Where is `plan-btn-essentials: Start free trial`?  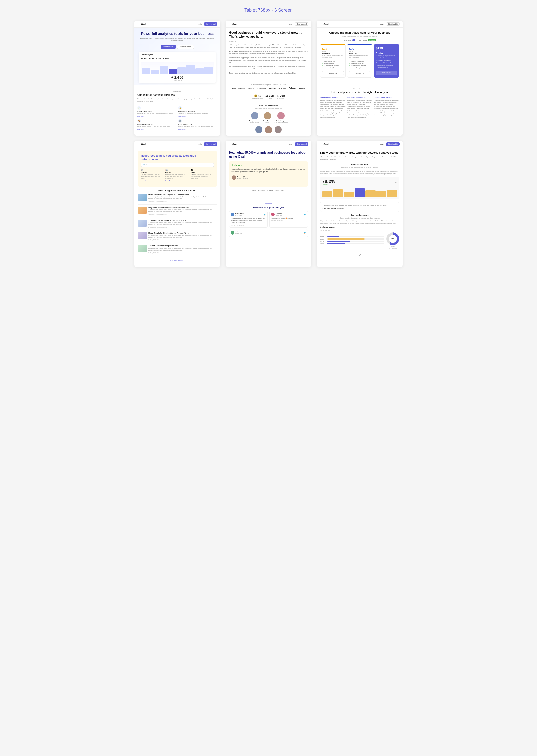 plan-btn-essentials: Start free trial is located at coordinates (360, 73).